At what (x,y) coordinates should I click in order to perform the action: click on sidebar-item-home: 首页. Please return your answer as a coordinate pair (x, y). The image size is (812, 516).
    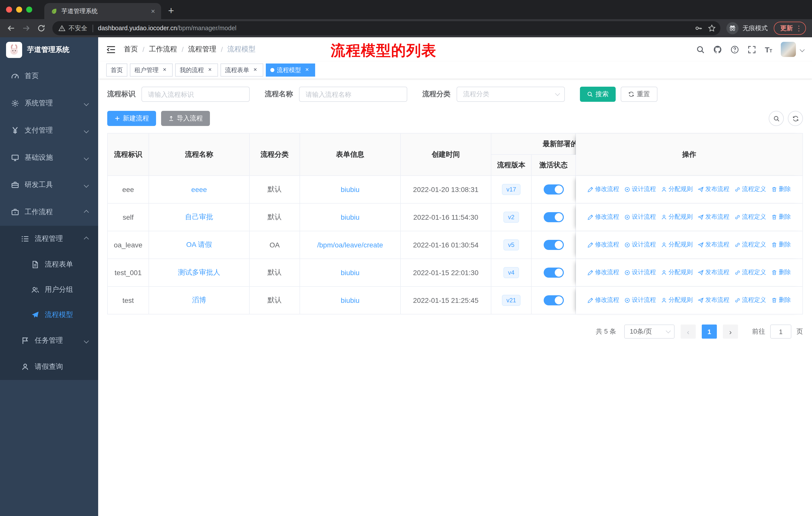
    Looking at the image, I should click on (49, 76).